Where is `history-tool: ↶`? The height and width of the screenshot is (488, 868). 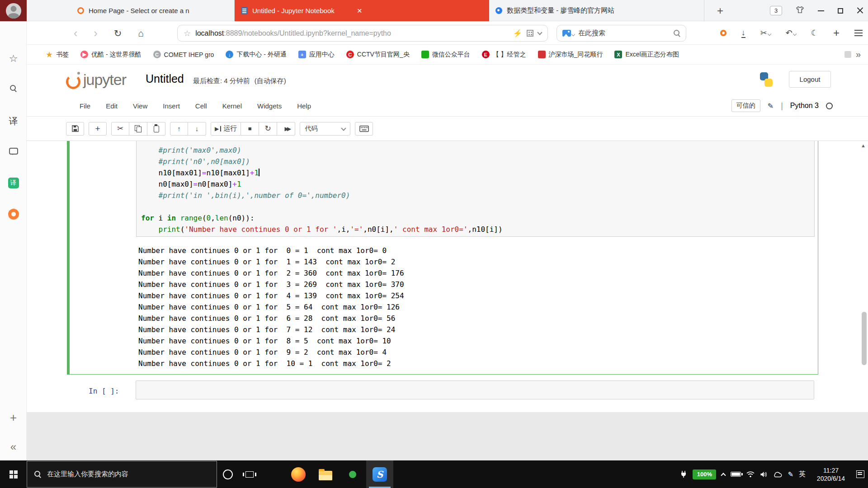
history-tool: ↶ is located at coordinates (791, 33).